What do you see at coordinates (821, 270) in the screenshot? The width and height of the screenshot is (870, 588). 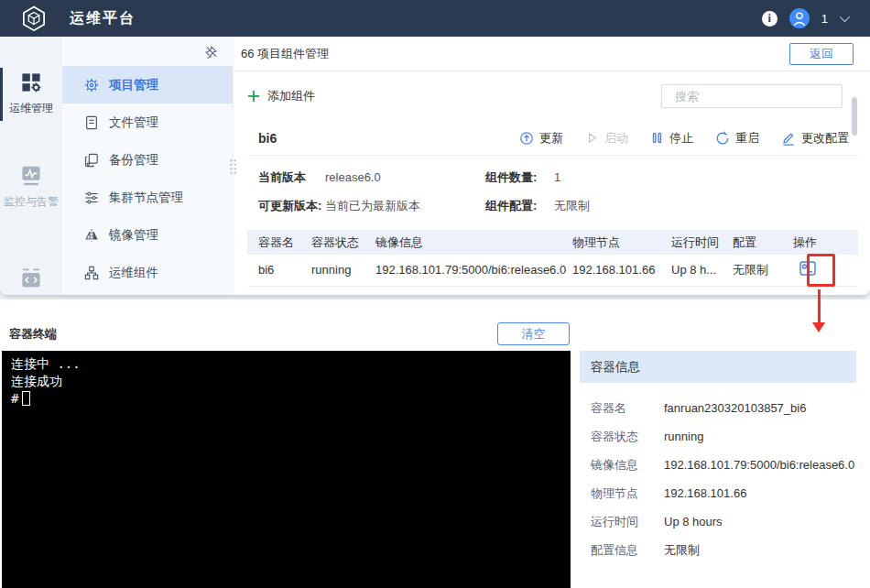 I see `highlight-box` at bounding box center [821, 270].